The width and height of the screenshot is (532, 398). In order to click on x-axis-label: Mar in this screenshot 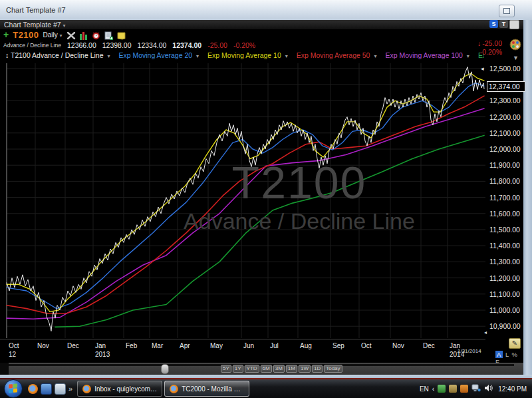, I will do `click(157, 346)`.